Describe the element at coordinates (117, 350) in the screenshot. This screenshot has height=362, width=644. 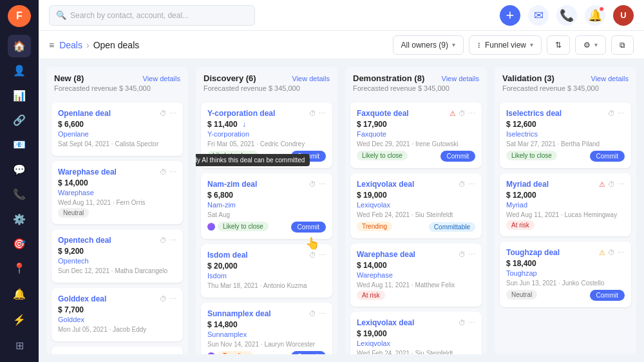
I see `deal-card: Condax deal ⏱⋯ $ 14,900 Condax Thu Apr 1…` at that location.